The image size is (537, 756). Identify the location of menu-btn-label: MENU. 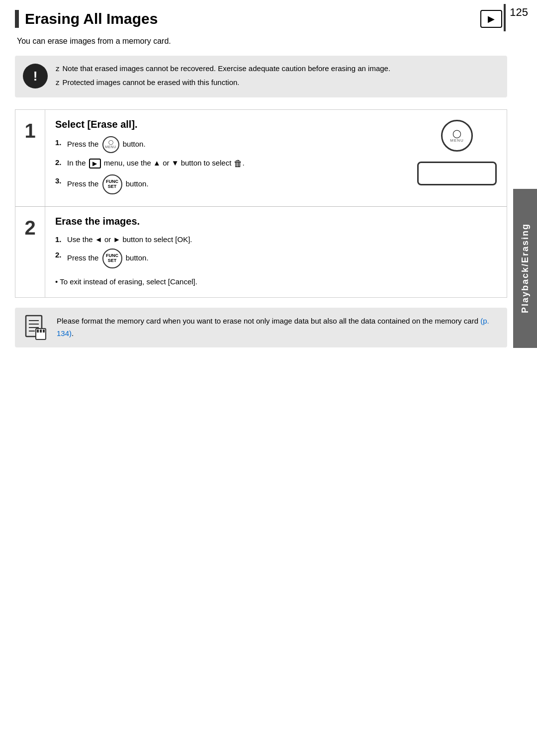
(110, 147).